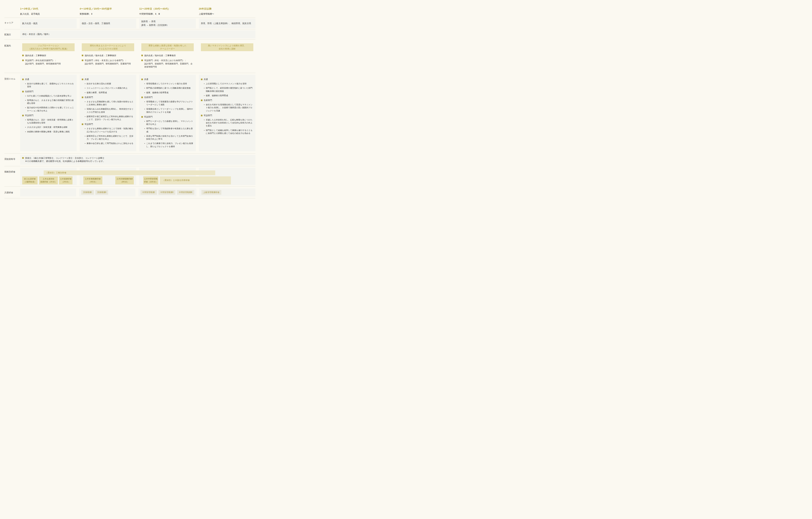 Image resolution: width=812 pixels, height=519 pixels. What do you see at coordinates (50, 85) in the screenshot?
I see `skill-bullet: 担当する業務を通じて、基礎的なビジネススキルを習得` at bounding box center [50, 85].